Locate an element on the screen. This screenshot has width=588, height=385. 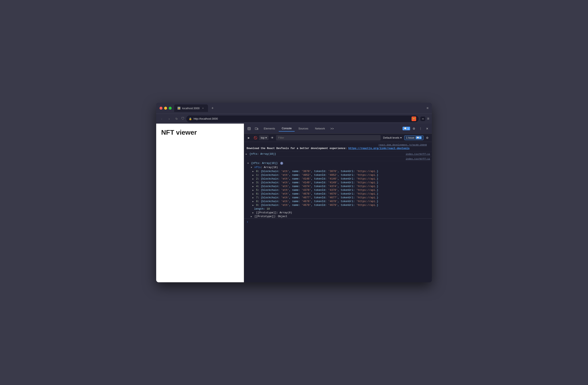
brave-wallet-button: ▪▪ is located at coordinates (423, 119).